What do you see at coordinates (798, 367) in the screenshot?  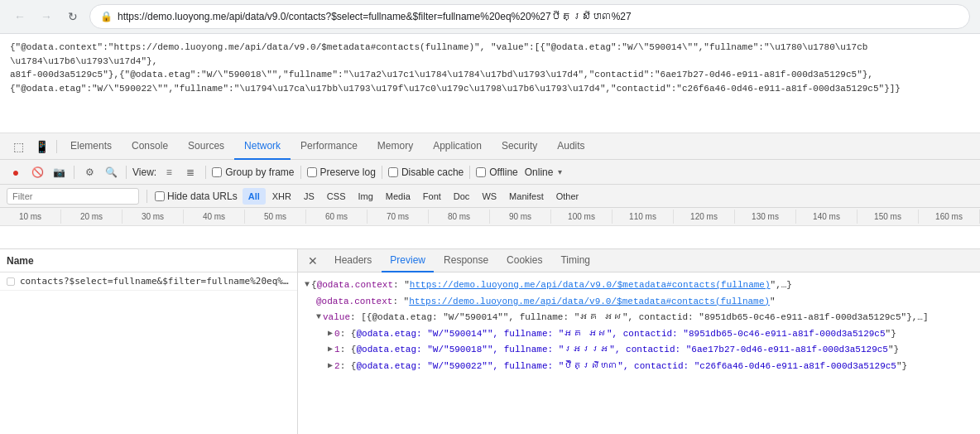 I see `item-2-contactid: c26f6a46-0d46-e911-a81f-000d3a5129c5` at bounding box center [798, 367].